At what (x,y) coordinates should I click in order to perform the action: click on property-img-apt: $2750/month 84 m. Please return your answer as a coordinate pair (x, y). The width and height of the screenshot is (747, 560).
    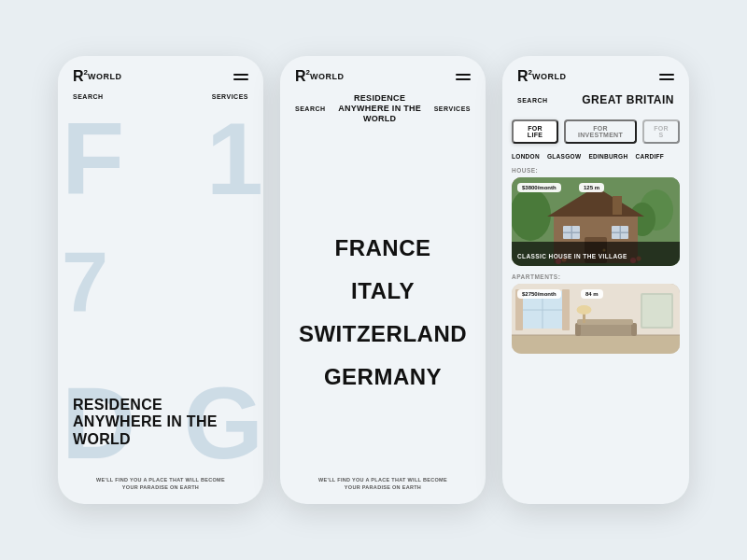
    Looking at the image, I should click on (596, 319).